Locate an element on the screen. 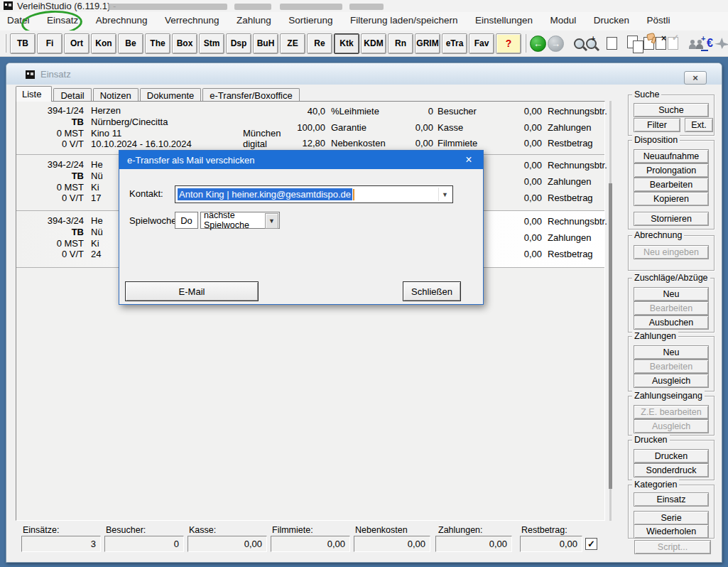 The image size is (728, 567). kategorie-serie-button: Serie is located at coordinates (671, 518).